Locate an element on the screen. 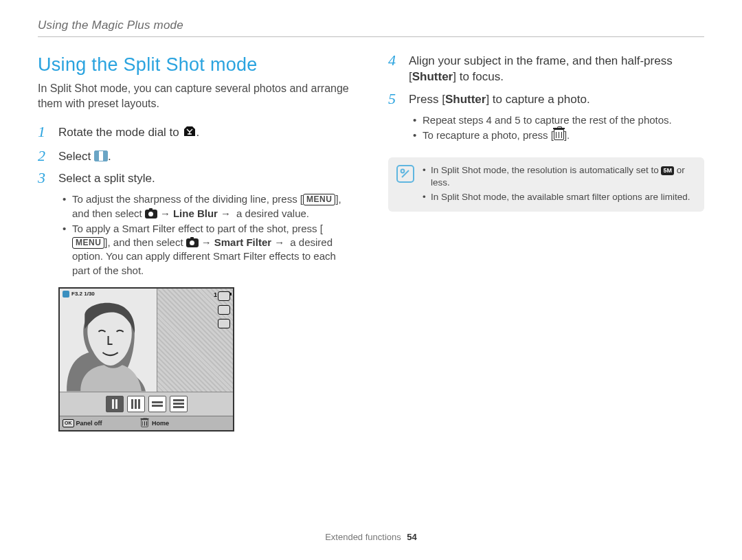 This screenshot has height=560, width=742. split-style-thumbnails is located at coordinates (146, 404).